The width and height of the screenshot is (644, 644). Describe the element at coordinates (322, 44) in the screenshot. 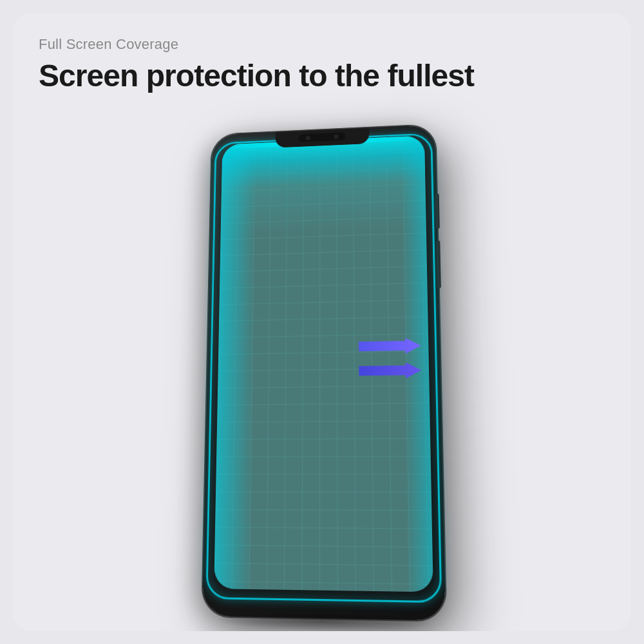

I see `subtitle: Full Screen Coverage` at that location.